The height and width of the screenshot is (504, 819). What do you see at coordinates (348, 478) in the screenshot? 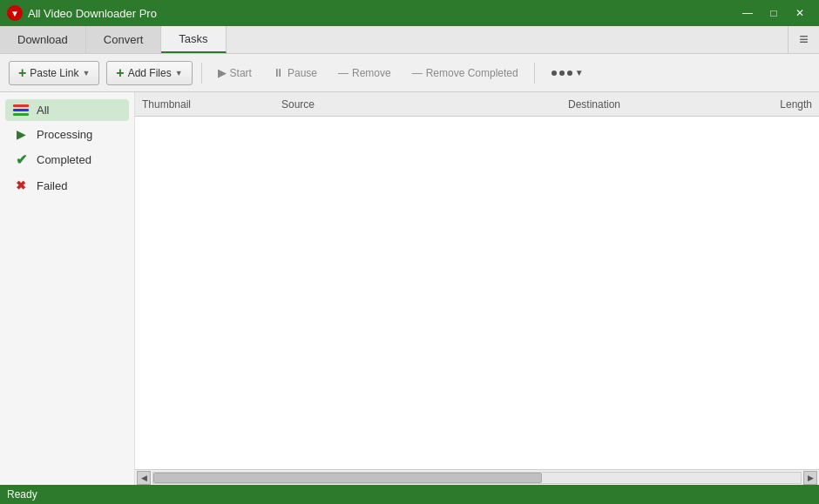
I see `scrollbar-thumb` at bounding box center [348, 478].